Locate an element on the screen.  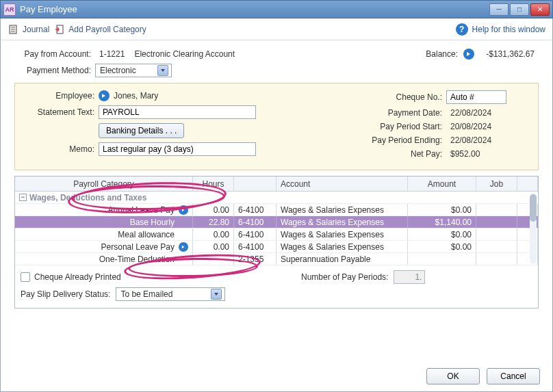
banking-details-button: Banking Details . . . is located at coordinates (141, 131).